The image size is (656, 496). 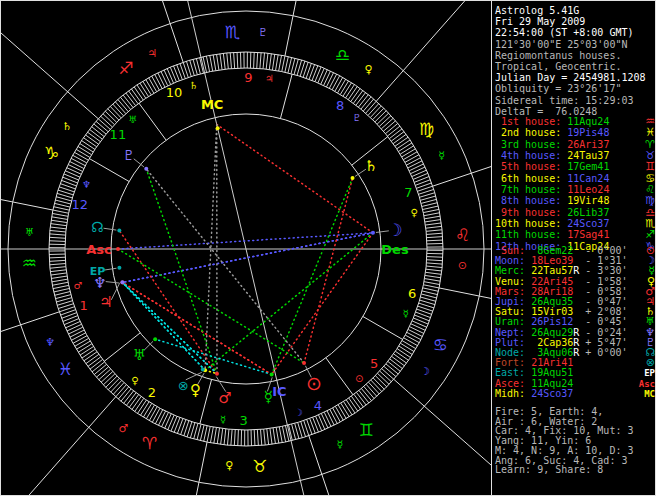 I want to click on sign-ruler-icon: ♄, so click(x=67, y=126).